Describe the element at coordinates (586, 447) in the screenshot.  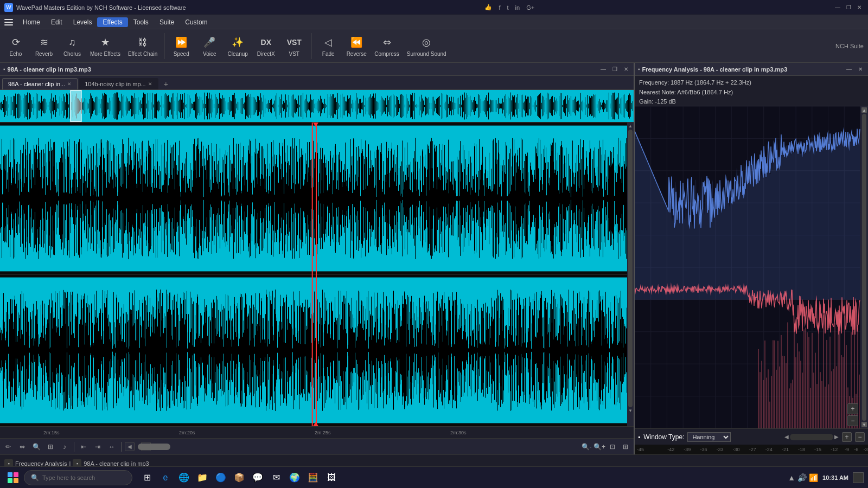
I see `zoom-out-btn: 🔍-` at that location.